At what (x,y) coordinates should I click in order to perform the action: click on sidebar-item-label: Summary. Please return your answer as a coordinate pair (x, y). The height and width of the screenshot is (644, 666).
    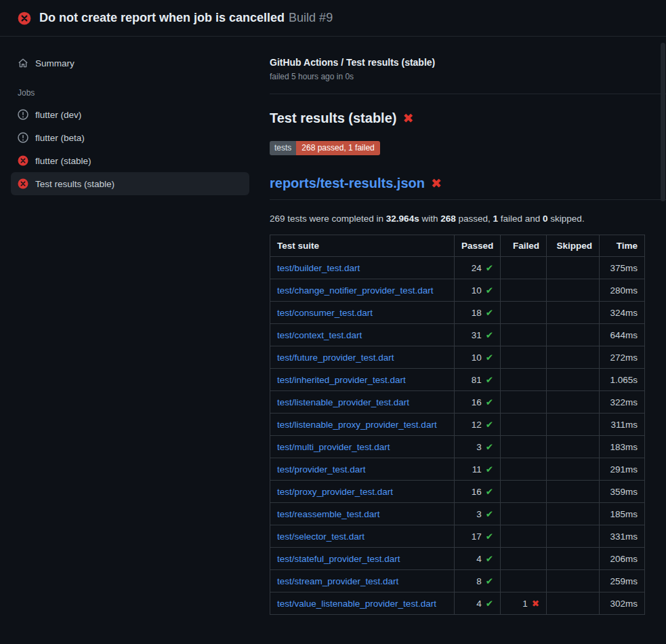
    Looking at the image, I should click on (55, 64).